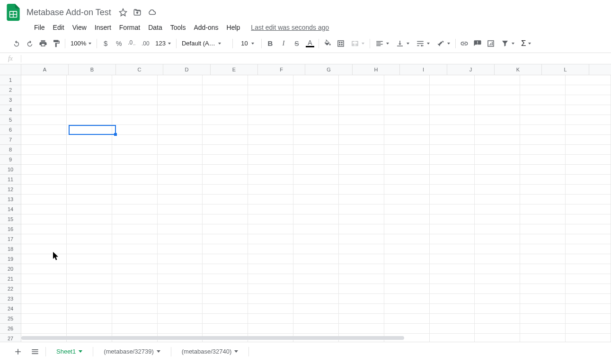 The height and width of the screenshot is (364, 611). What do you see at coordinates (526, 44) in the screenshot?
I see `functions-button: Σ` at bounding box center [526, 44].